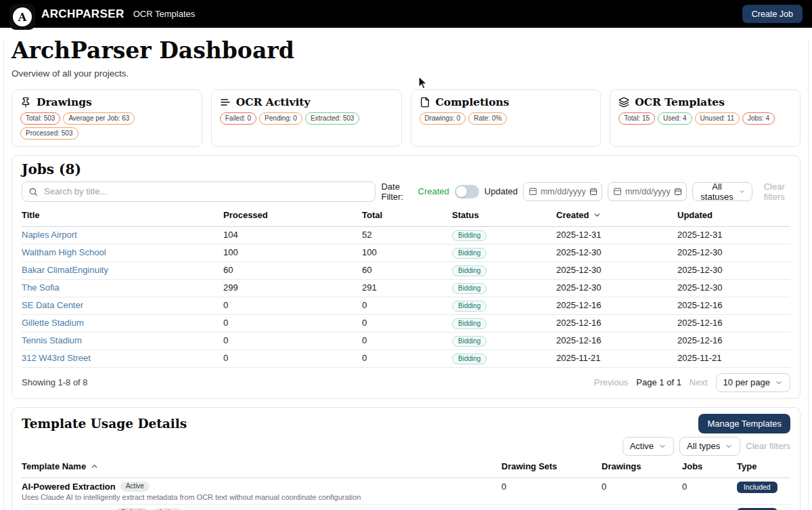  I want to click on stat-card-title: OCR Activity, so click(273, 102).